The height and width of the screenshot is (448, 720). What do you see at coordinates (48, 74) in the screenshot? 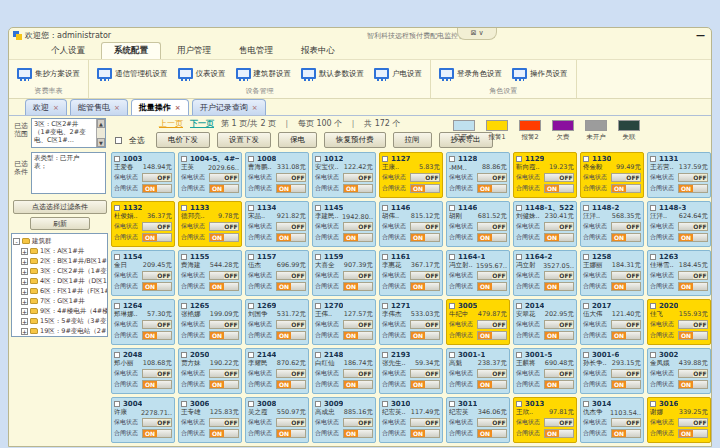
I see `ribbon-button: 集抄方案设置` at bounding box center [48, 74].